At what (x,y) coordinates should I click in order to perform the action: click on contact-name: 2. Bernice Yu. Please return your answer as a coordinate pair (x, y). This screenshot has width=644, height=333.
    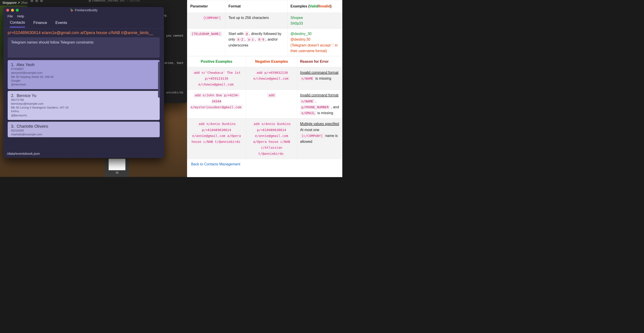
    Looking at the image, I should click on (84, 96).